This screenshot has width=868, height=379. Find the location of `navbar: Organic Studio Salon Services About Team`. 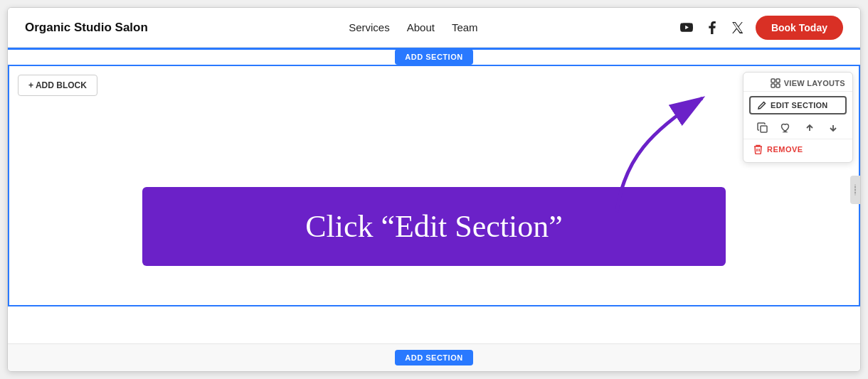

navbar: Organic Studio Salon Services About Team is located at coordinates (434, 28).